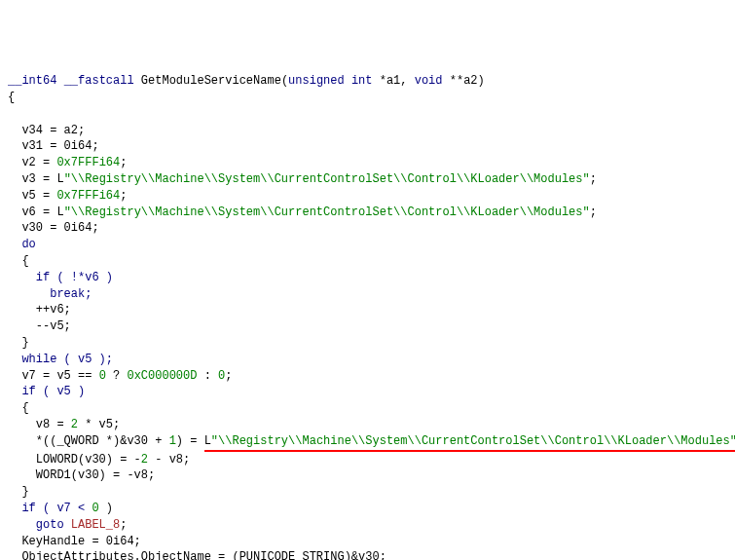  Describe the element at coordinates (469, 442) in the screenshot. I see `highlighted-path: L"\\Registry\\Machine\\System\\CurrentCo…` at that location.